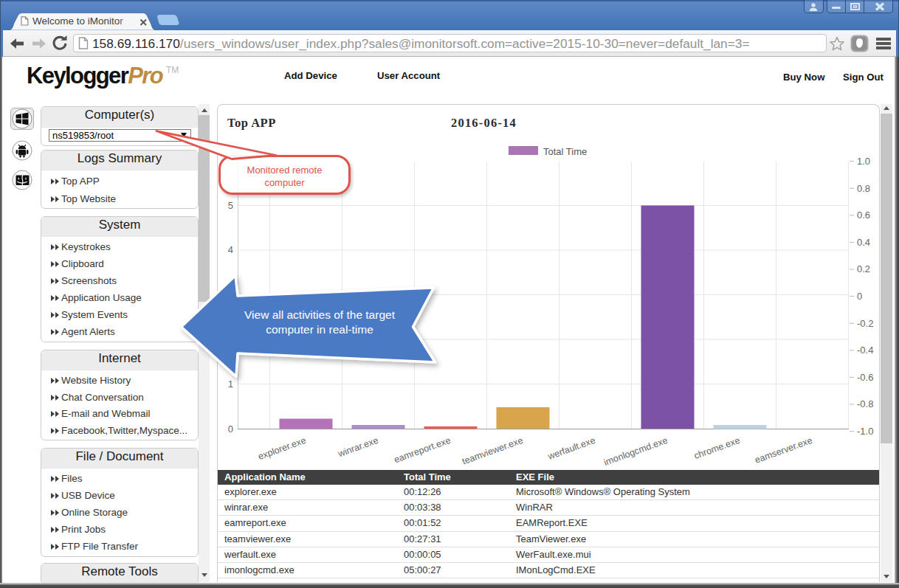 The image size is (899, 588). Describe the element at coordinates (864, 189) in the screenshot. I see `svg-text: 0.8` at that location.